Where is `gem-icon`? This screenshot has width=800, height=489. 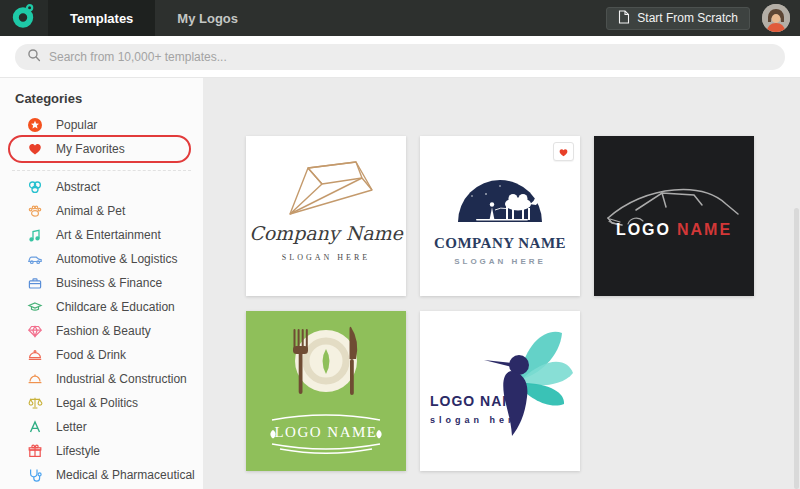
gem-icon is located at coordinates (35, 331).